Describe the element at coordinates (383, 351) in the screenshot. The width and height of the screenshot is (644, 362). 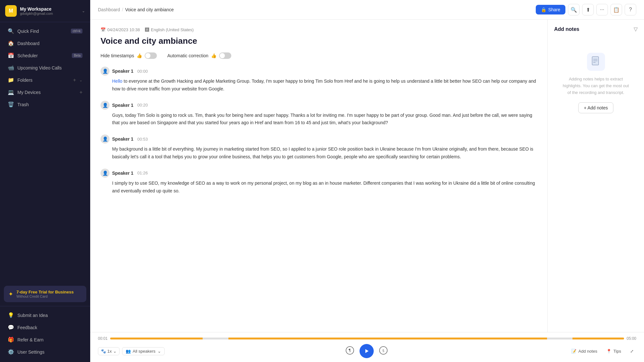
I see `forward-button: 5` at that location.